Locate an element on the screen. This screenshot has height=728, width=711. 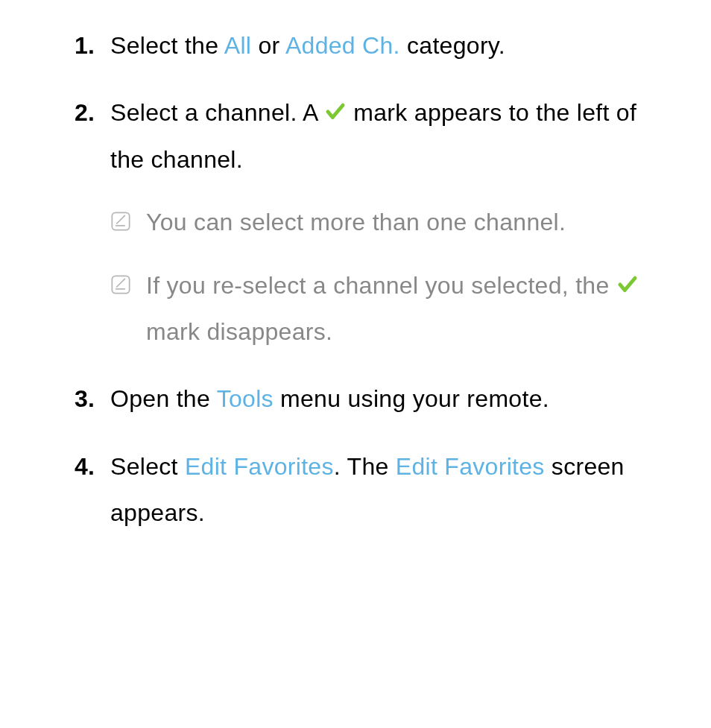
step-number: 2. is located at coordinates (85, 113).